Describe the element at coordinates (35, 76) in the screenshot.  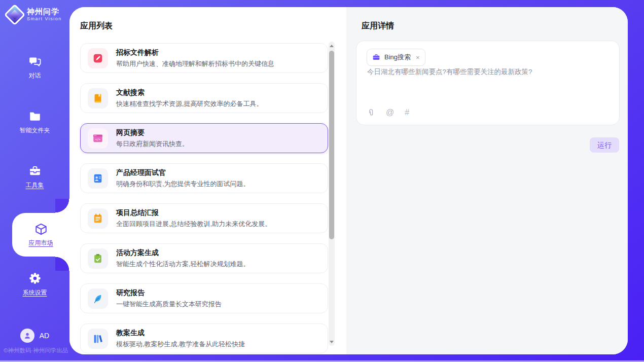
I see `sidebar-item-label: 对话` at that location.